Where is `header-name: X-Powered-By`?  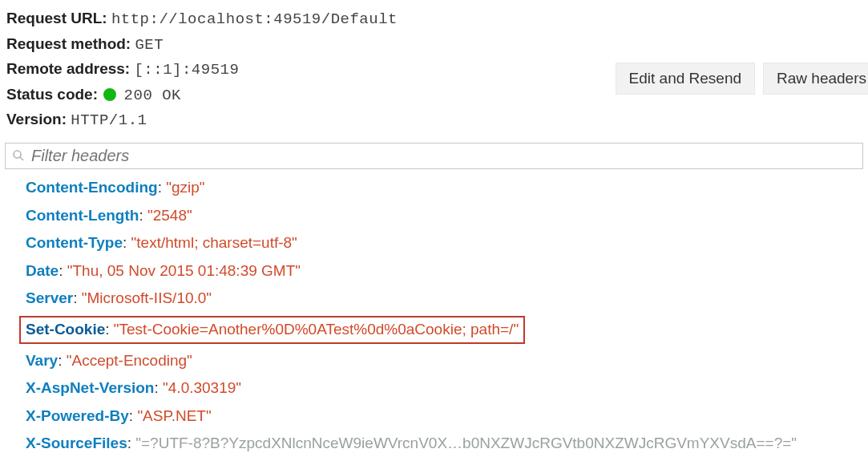
header-name: X-Powered-By is located at coordinates (77, 415).